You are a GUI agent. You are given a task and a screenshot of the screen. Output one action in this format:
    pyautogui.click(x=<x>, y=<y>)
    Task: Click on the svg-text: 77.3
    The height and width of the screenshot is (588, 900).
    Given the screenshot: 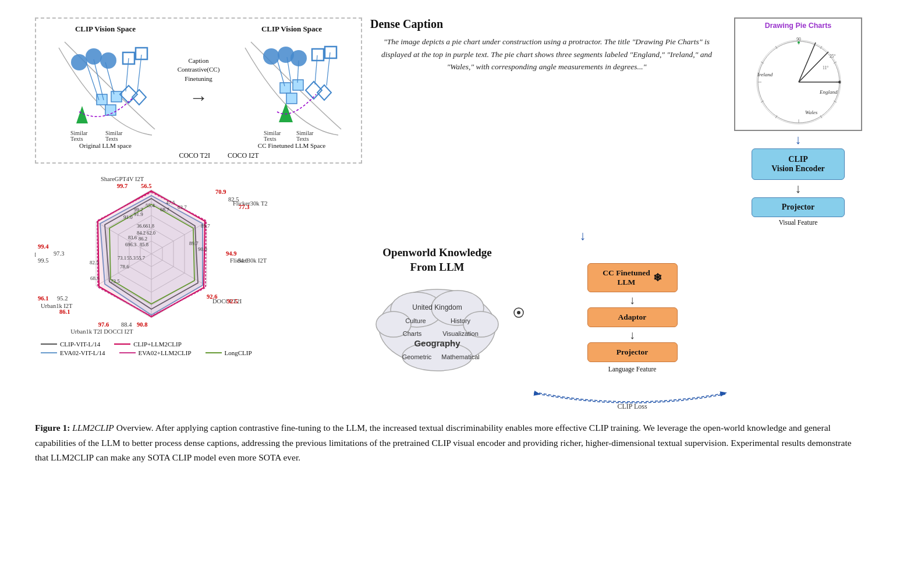 What is the action you would take?
    pyautogui.click(x=244, y=207)
    